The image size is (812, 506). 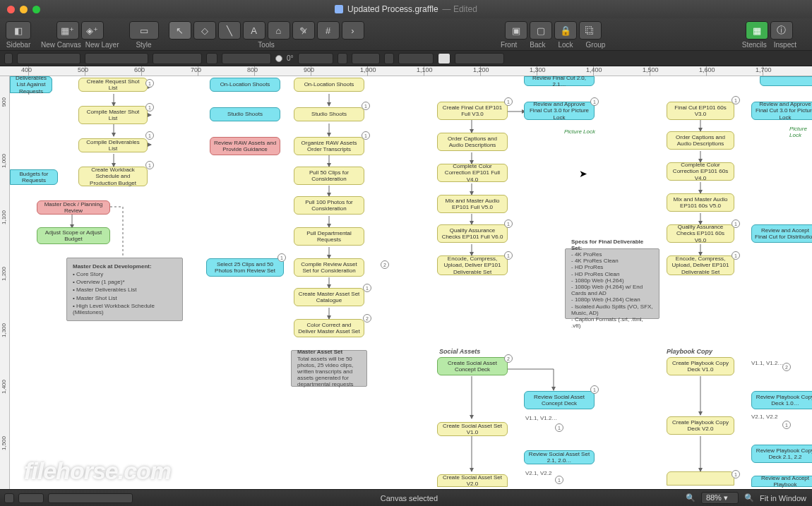 What do you see at coordinates (329, 176) in the screenshot?
I see `flow-node: Pull 50 Clips for Consideration` at bounding box center [329, 176].